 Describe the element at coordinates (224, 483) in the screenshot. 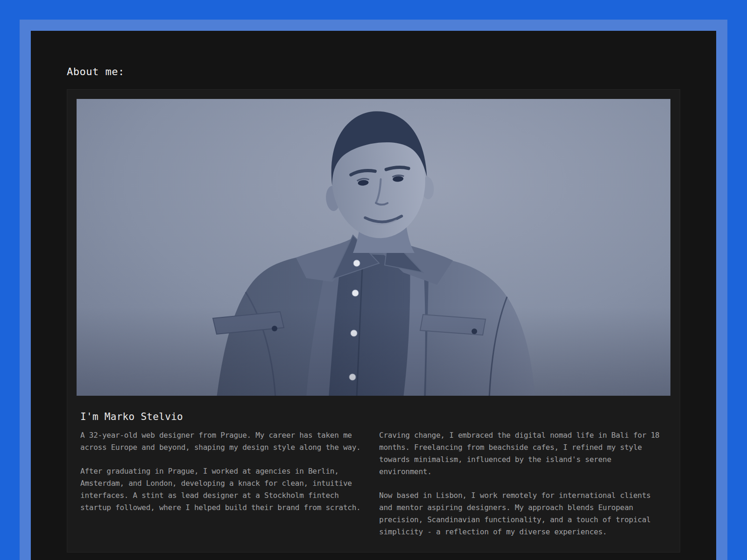

I see `bio-column-left: A 32-year-old web designer from Prague. …` at that location.